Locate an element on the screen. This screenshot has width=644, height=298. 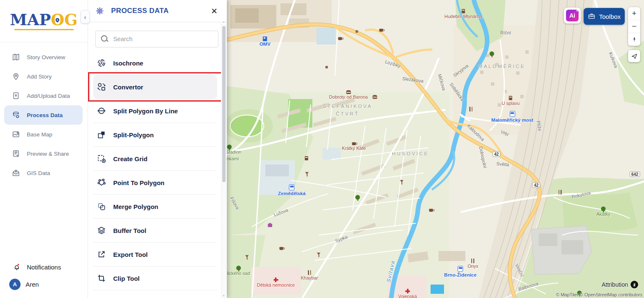
logo-text-map: MAP is located at coordinates (31, 20).